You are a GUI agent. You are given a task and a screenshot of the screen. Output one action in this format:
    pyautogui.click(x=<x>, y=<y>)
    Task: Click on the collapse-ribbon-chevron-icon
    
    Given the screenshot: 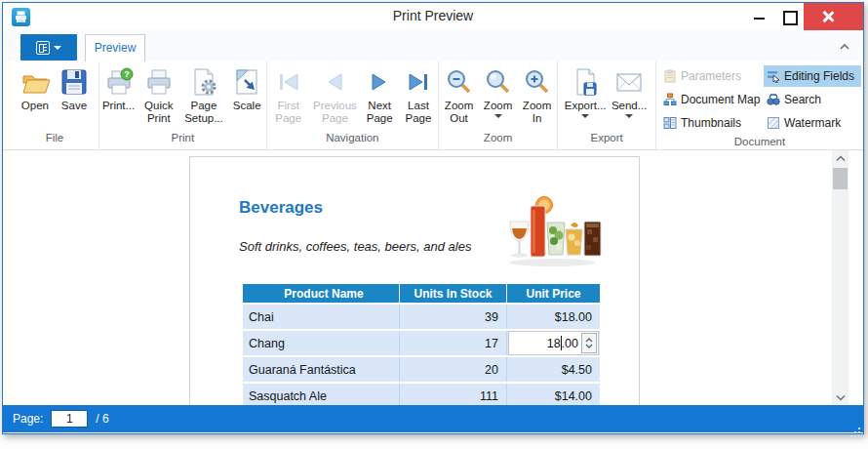 What is the action you would take?
    pyautogui.click(x=845, y=47)
    